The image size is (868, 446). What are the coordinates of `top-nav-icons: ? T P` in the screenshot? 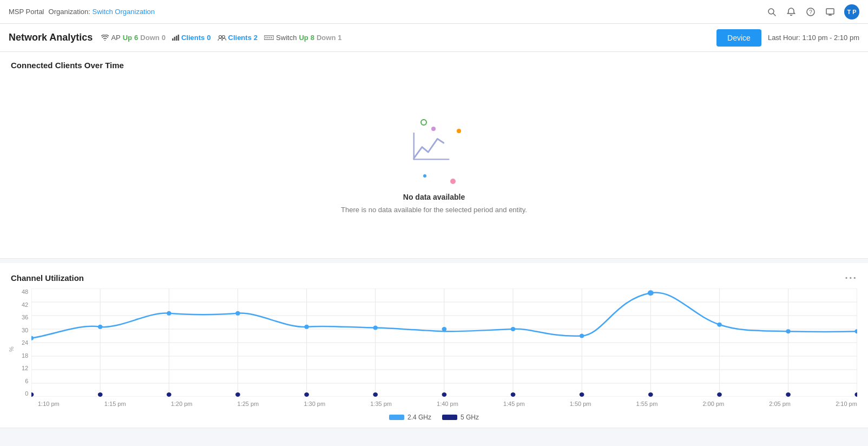 It's located at (813, 12).